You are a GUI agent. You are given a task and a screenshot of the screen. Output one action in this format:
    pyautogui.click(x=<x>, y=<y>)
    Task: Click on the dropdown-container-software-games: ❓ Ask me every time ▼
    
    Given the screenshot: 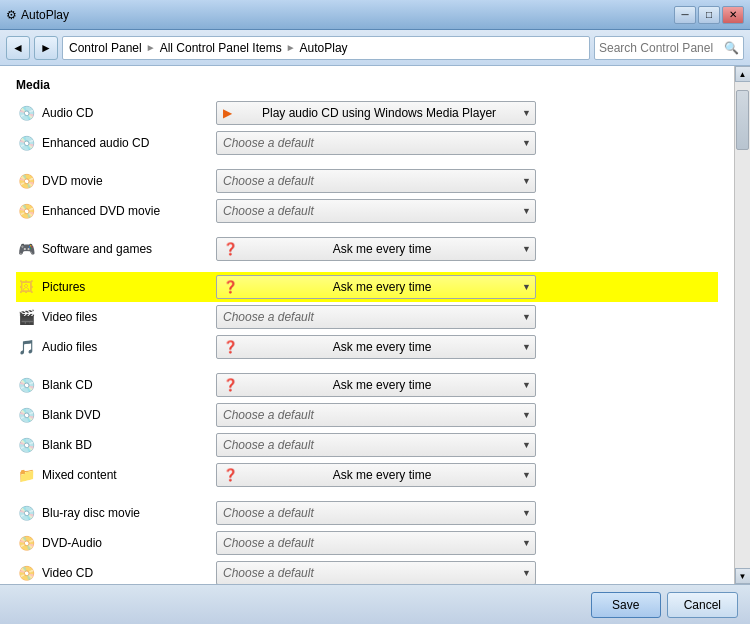 What is the action you would take?
    pyautogui.click(x=467, y=249)
    